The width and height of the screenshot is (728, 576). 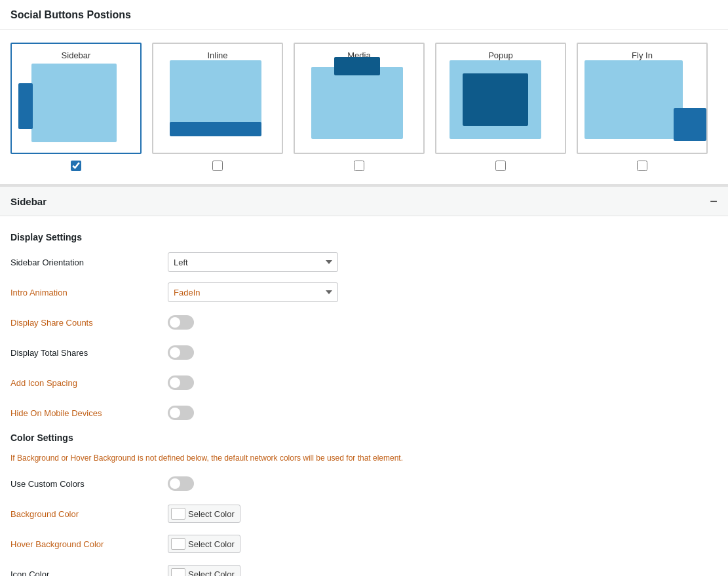 I want to click on display-settings-title: Display Settings, so click(x=364, y=237).